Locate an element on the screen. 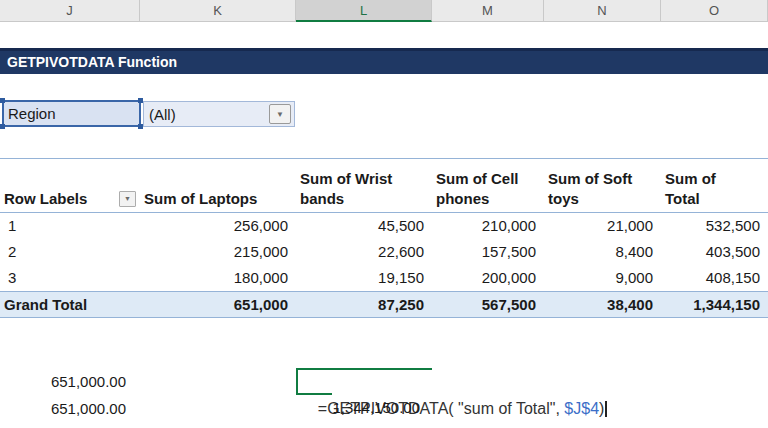 The image size is (768, 428). formula-args-text: "sum of Total", is located at coordinates (510, 408).